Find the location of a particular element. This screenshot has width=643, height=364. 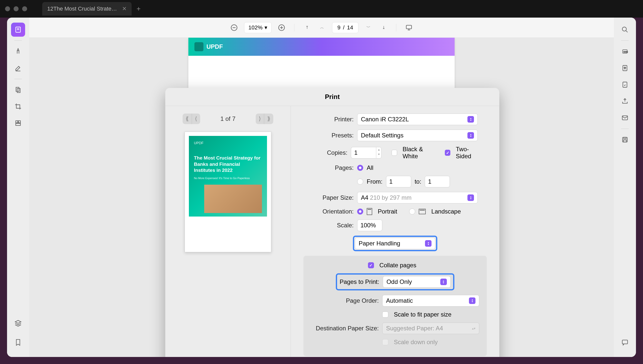

zoom-select: 102% ▾ is located at coordinates (258, 28).